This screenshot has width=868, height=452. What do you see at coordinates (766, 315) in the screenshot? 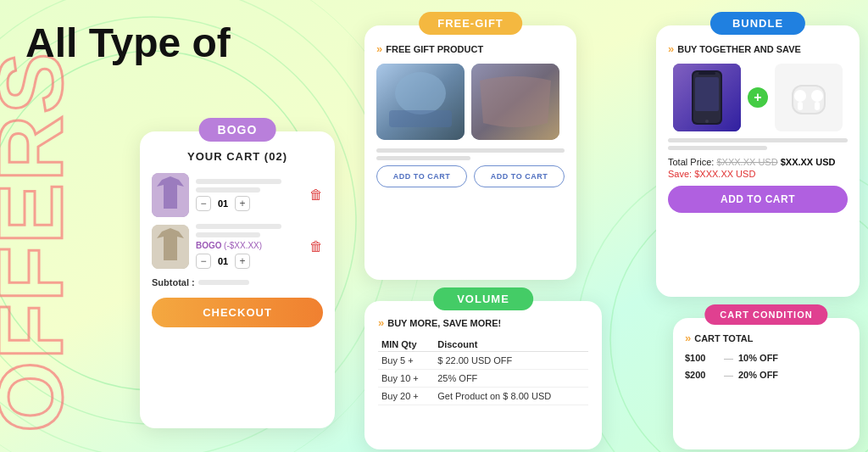
I see `cart-condition-badge: CART CONDITION` at bounding box center [766, 315].